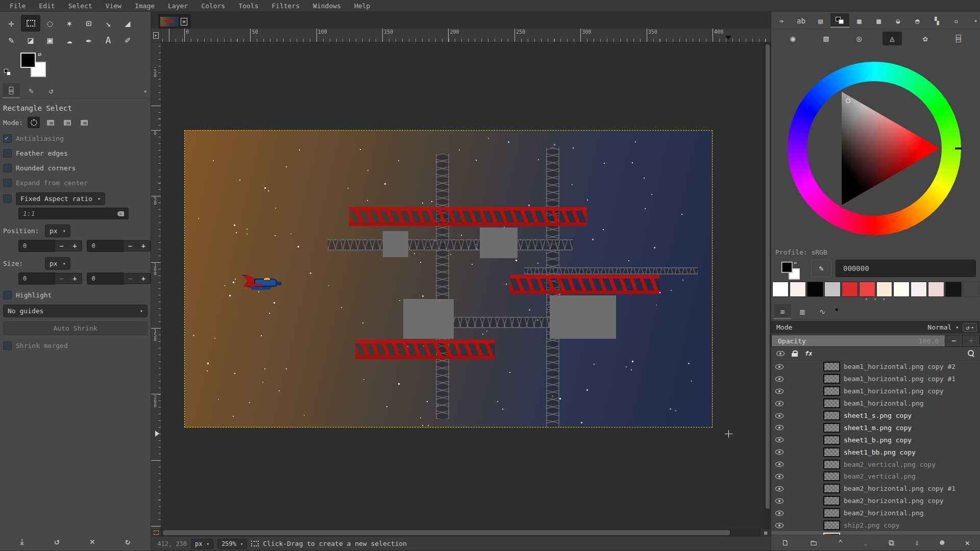 This screenshot has width=980, height=551. What do you see at coordinates (859, 39) in the screenshot?
I see `tab-watercolor: ◎` at bounding box center [859, 39].